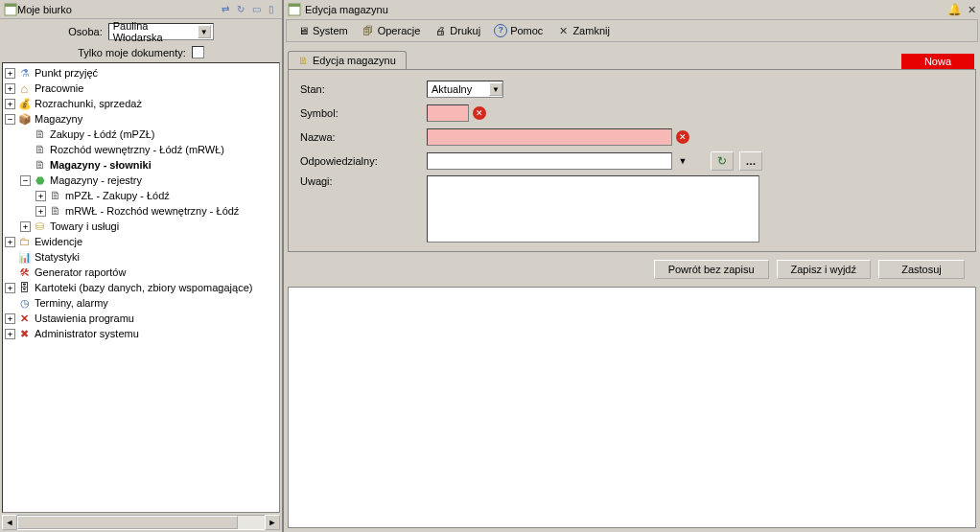  I want to click on tree-item: Generator raportów, so click(81, 272).